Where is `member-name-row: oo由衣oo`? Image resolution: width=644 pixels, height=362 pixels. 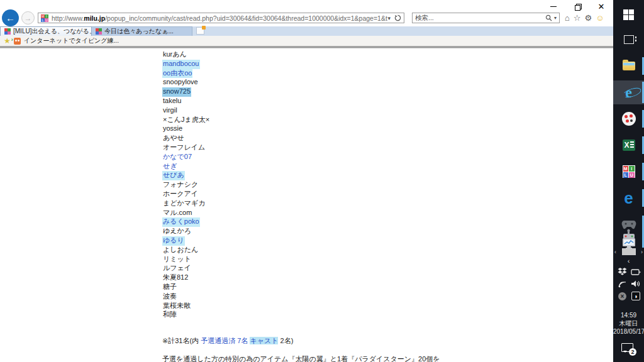
member-name-row: oo由衣oo is located at coordinates (186, 74).